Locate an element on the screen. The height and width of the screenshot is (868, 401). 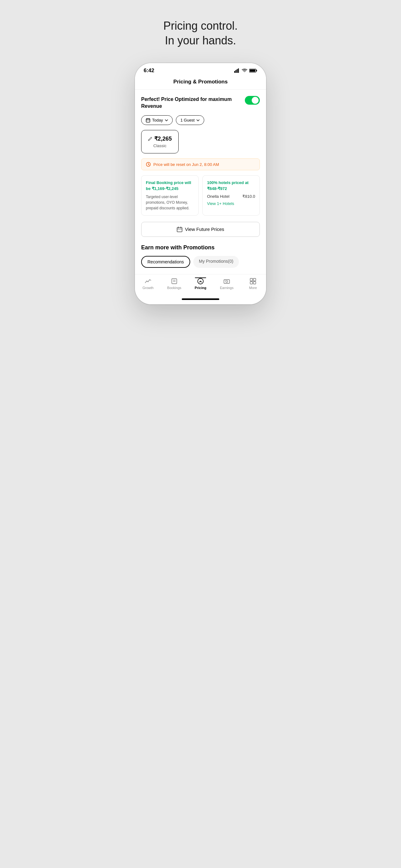
nav-label-more: More is located at coordinates (253, 288).